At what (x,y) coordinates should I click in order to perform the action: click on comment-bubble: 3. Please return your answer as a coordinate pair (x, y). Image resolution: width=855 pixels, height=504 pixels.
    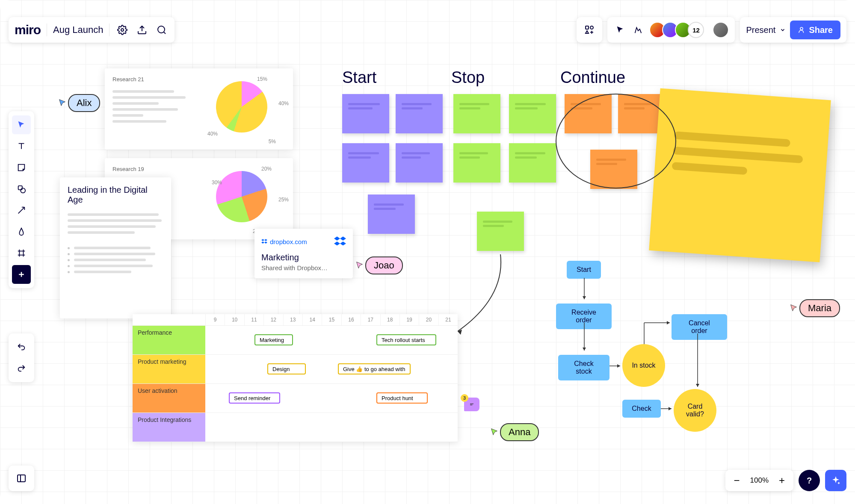
    Looking at the image, I should click on (472, 404).